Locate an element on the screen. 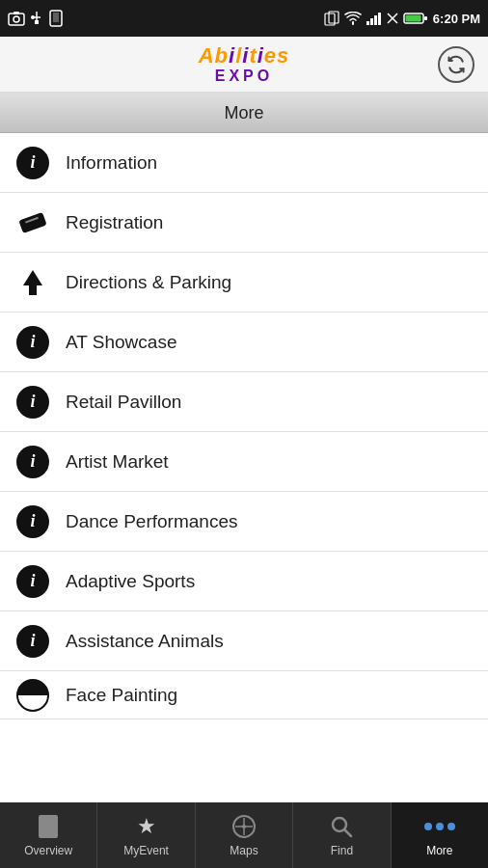 This screenshot has height=868, width=488. time-display: 6:20 PM is located at coordinates (457, 19).